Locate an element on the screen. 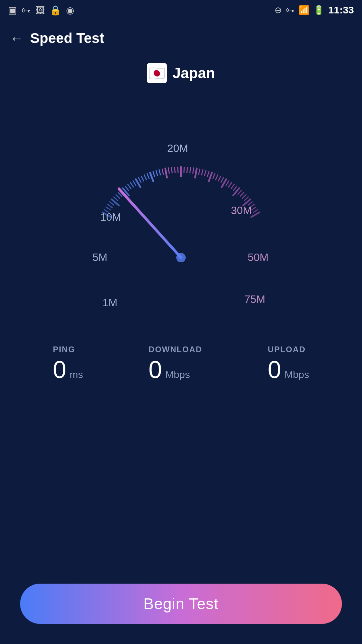 The width and height of the screenshot is (362, 644). begin-test-wrapper: Begin Test is located at coordinates (181, 604).